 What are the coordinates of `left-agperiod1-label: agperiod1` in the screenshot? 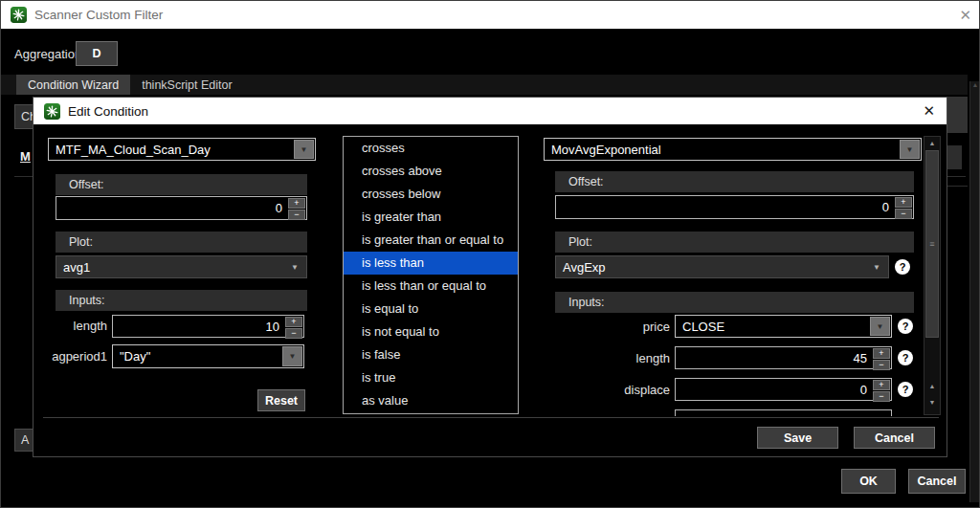 It's located at (73, 356).